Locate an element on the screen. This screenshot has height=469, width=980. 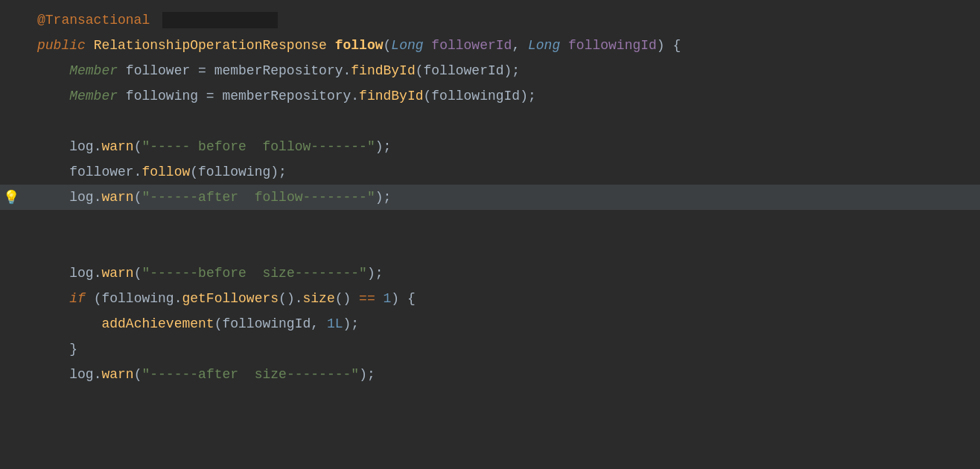
code-line: @Transactional is located at coordinates (490, 20).